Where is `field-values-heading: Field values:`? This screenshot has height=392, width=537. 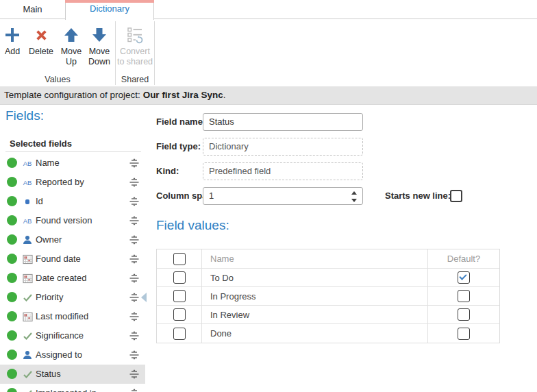
field-values-heading: Field values: is located at coordinates (193, 225).